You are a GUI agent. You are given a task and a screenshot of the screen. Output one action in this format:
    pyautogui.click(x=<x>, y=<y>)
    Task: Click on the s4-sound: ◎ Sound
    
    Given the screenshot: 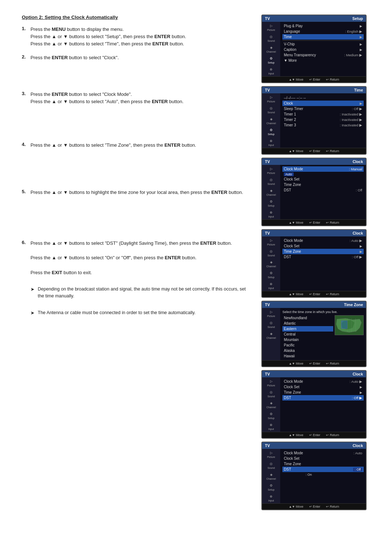 What is the action you would take?
    pyautogui.click(x=271, y=253)
    